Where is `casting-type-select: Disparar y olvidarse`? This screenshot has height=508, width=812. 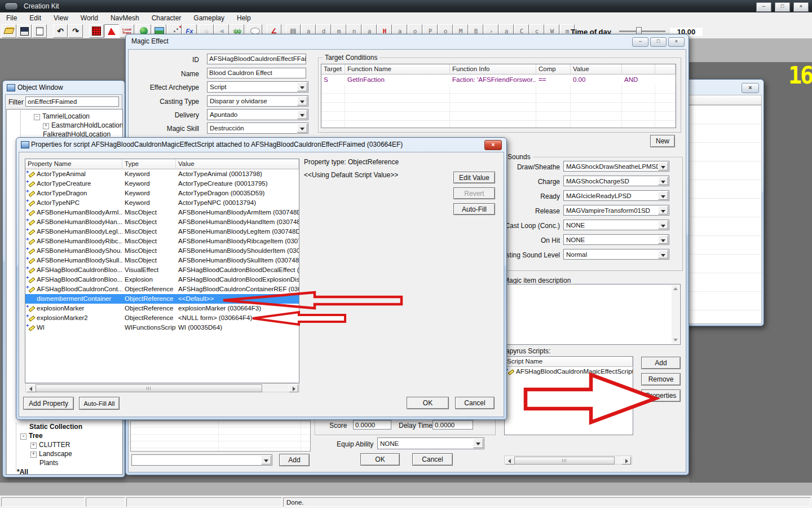
casting-type-select: Disparar y olvidarse is located at coordinates (258, 101).